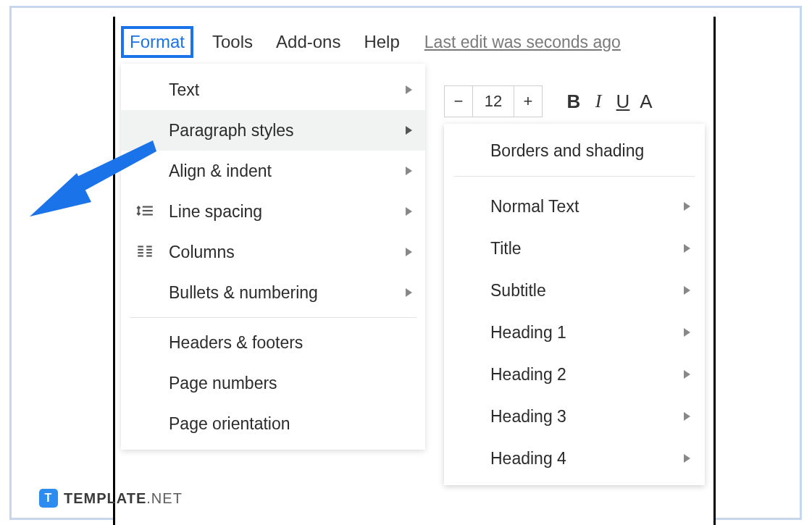  What do you see at coordinates (371, 42) in the screenshot?
I see `menubar: Format Tools Add-ons Help Last edit was …` at bounding box center [371, 42].